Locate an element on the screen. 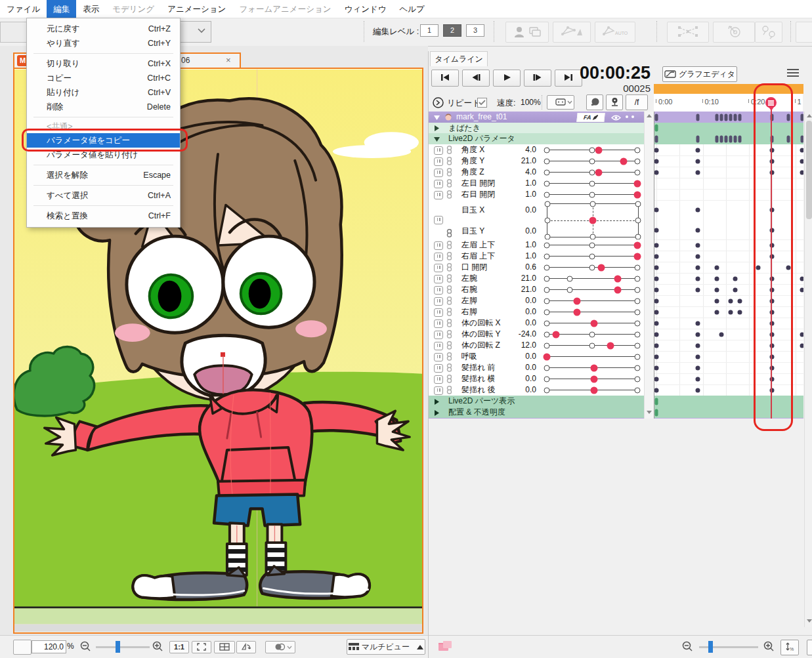 The width and height of the screenshot is (812, 658). edit-level-button-3: 3 is located at coordinates (475, 30).